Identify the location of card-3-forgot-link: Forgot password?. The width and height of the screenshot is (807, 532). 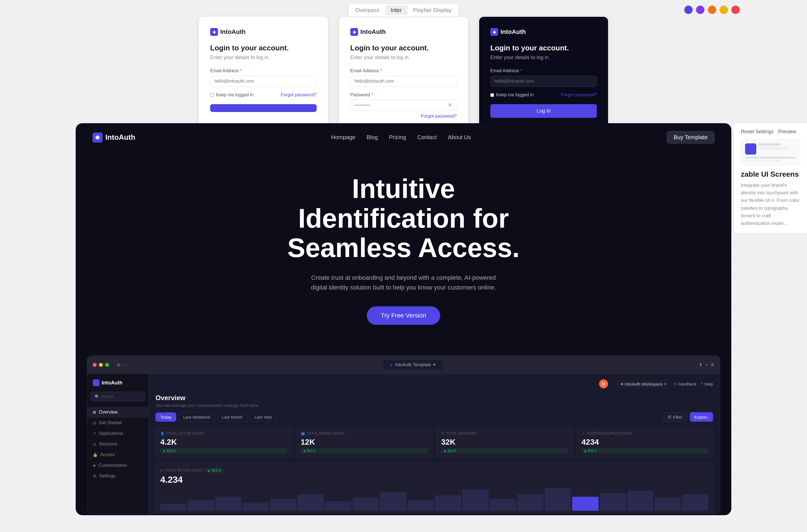
(579, 95).